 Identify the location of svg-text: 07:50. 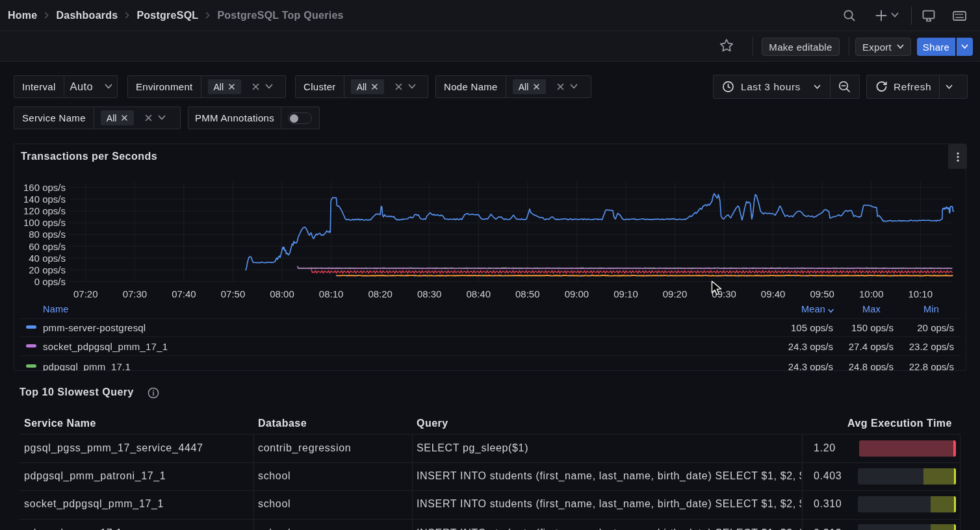
(233, 294).